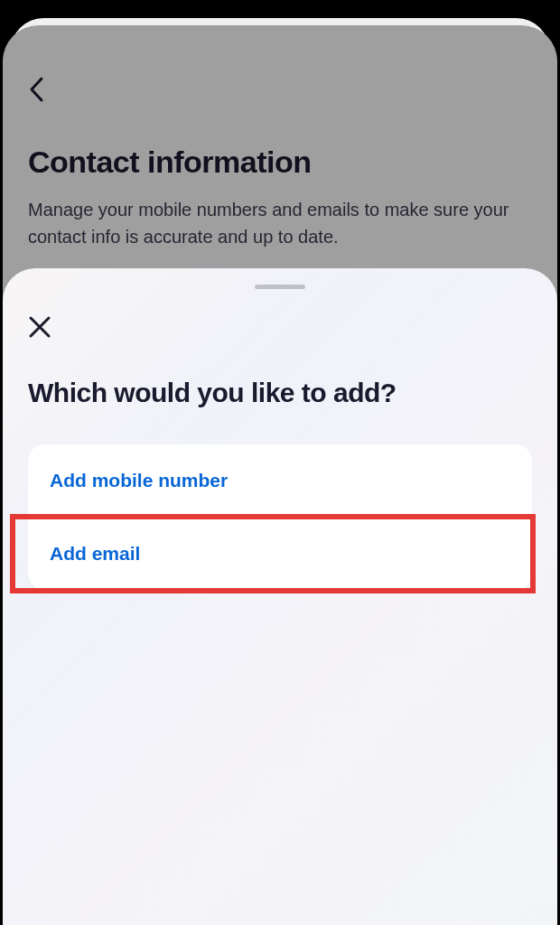 The height and width of the screenshot is (925, 560). What do you see at coordinates (95, 553) in the screenshot?
I see `option-label: Add email` at bounding box center [95, 553].